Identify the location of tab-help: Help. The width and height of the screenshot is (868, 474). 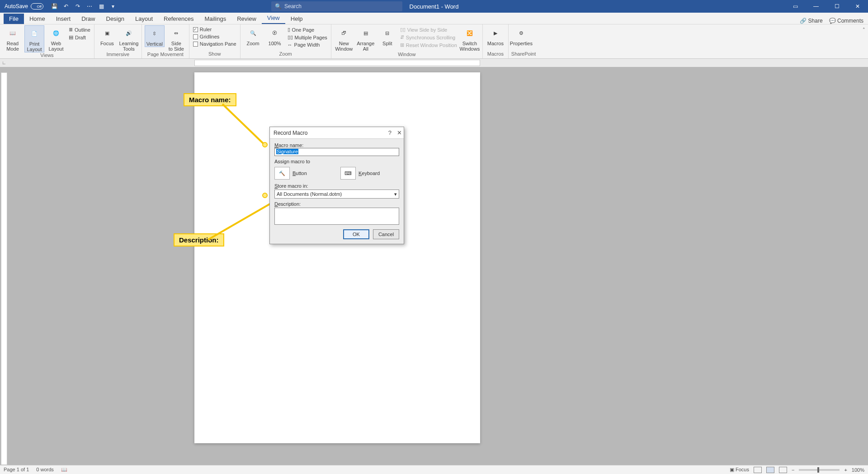
(297, 19).